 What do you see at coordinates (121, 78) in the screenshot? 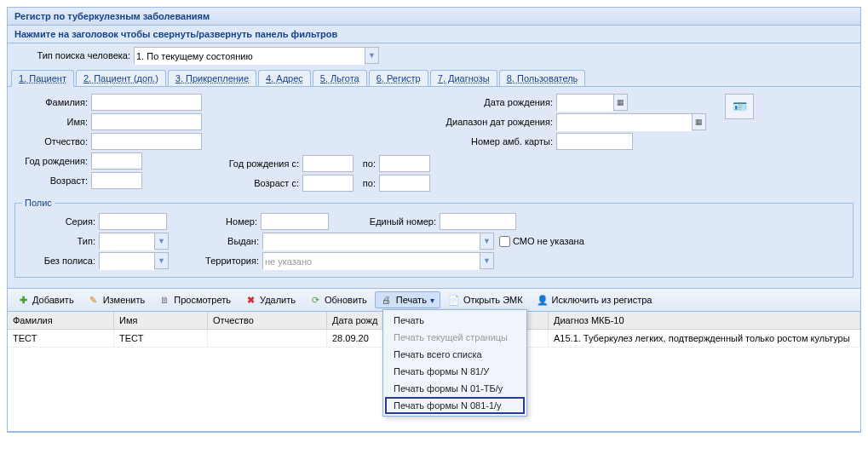
I see `tab-patient-ext: 2. Пациент (доп.)` at bounding box center [121, 78].